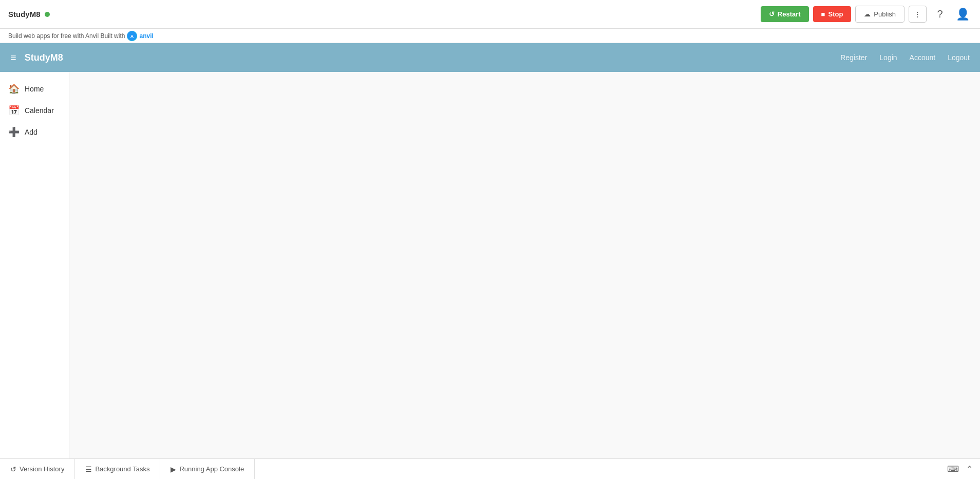 This screenshot has width=980, height=479. Describe the element at coordinates (970, 469) in the screenshot. I see `expand-button: ⌃` at that location.